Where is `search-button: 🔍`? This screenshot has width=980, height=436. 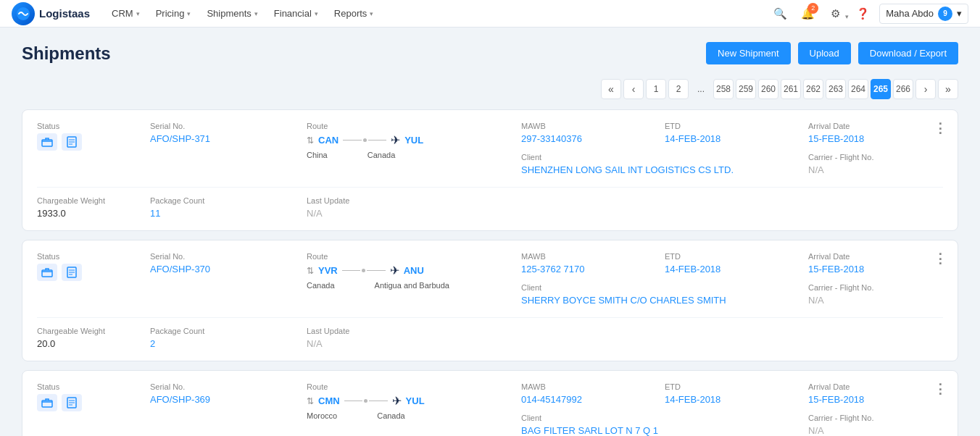
search-button: 🔍 is located at coordinates (780, 14).